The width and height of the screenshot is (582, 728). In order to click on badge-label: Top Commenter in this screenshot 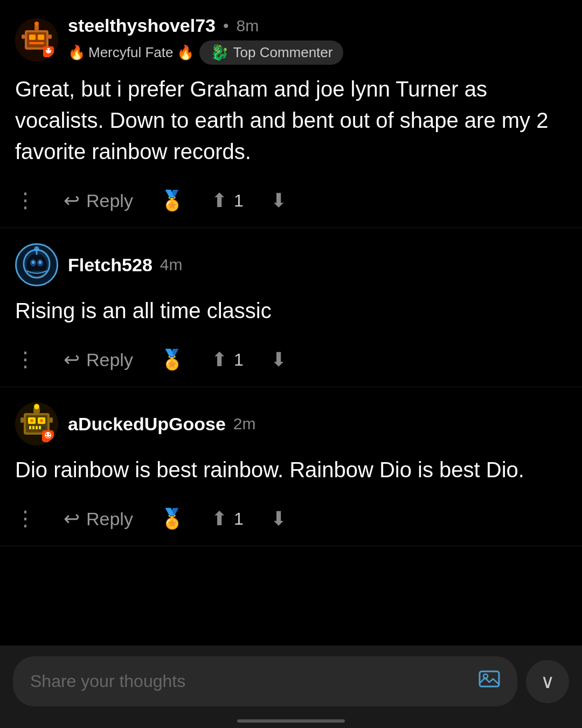, I will do `click(283, 53)`.